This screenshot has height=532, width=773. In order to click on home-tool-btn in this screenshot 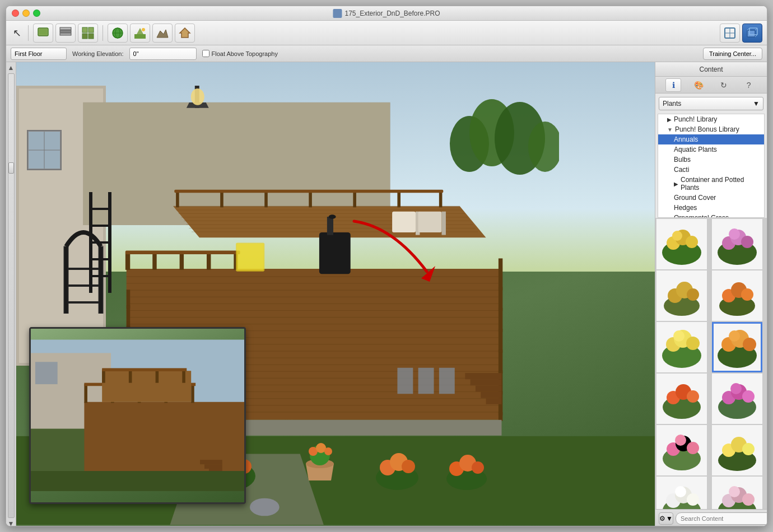, I will do `click(185, 33)`.